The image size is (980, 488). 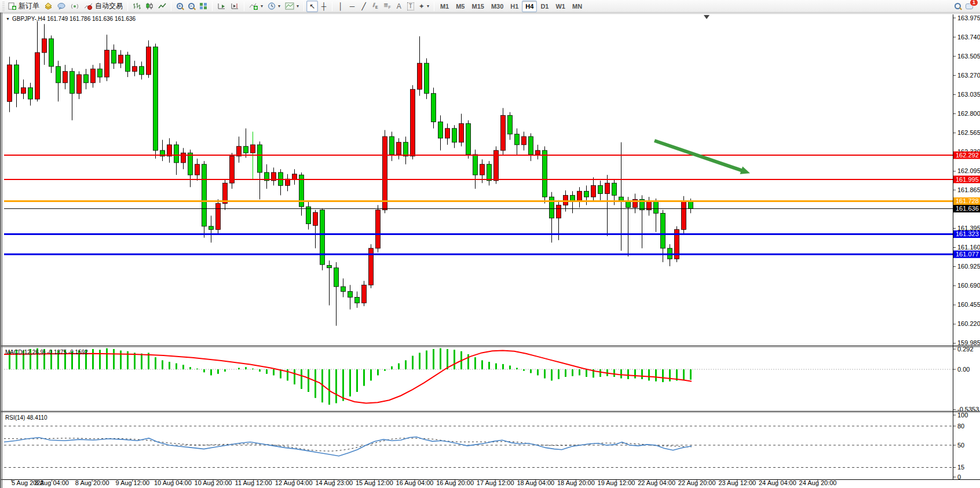 I want to click on vertical-line-button: │, so click(x=341, y=6).